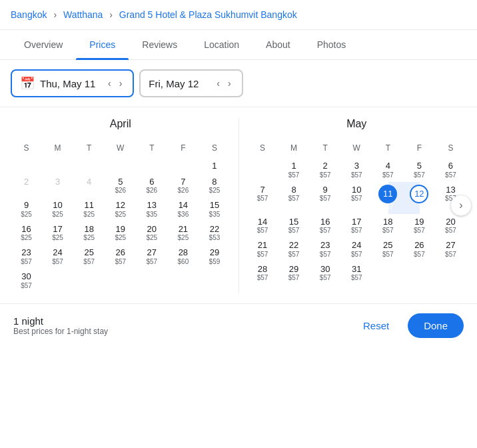 The height and width of the screenshot is (448, 477). What do you see at coordinates (43, 45) in the screenshot?
I see `tab-overview: Overview` at bounding box center [43, 45].